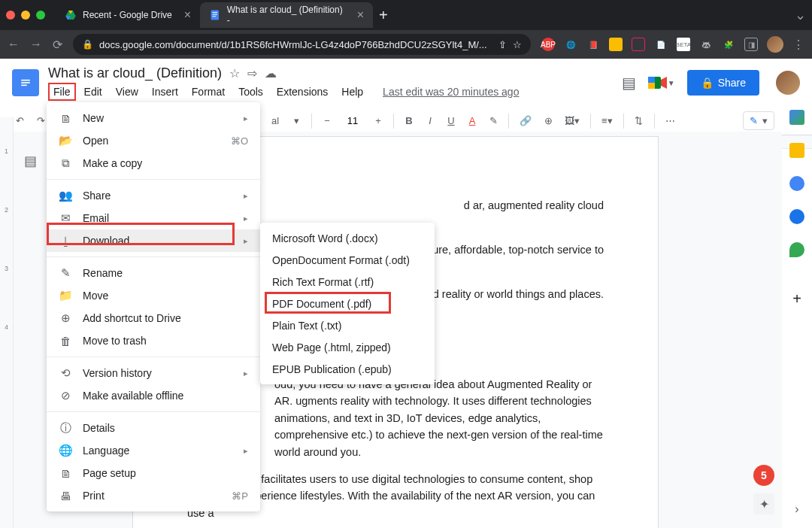 This screenshot has width=812, height=528. Describe the element at coordinates (65, 341) in the screenshot. I see `trash-icon: 🗑` at that location.